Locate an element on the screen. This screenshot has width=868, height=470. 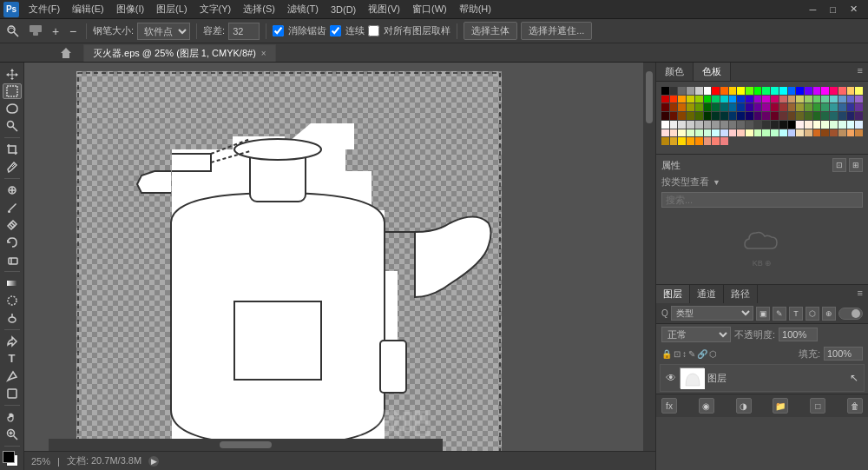
window-minimize: ─ is located at coordinates (813, 10).